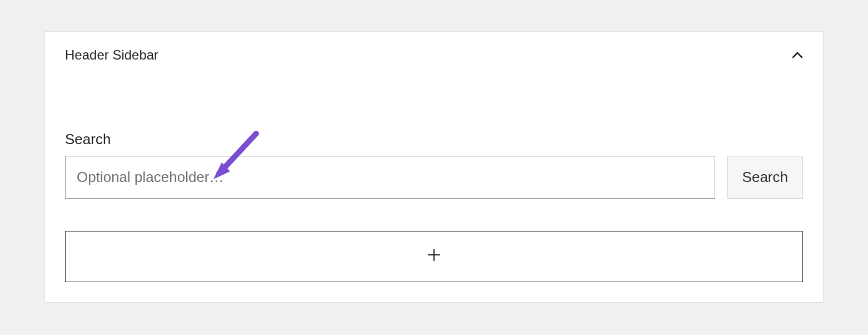  Describe the element at coordinates (434, 257) in the screenshot. I see `plus-icon` at that location.